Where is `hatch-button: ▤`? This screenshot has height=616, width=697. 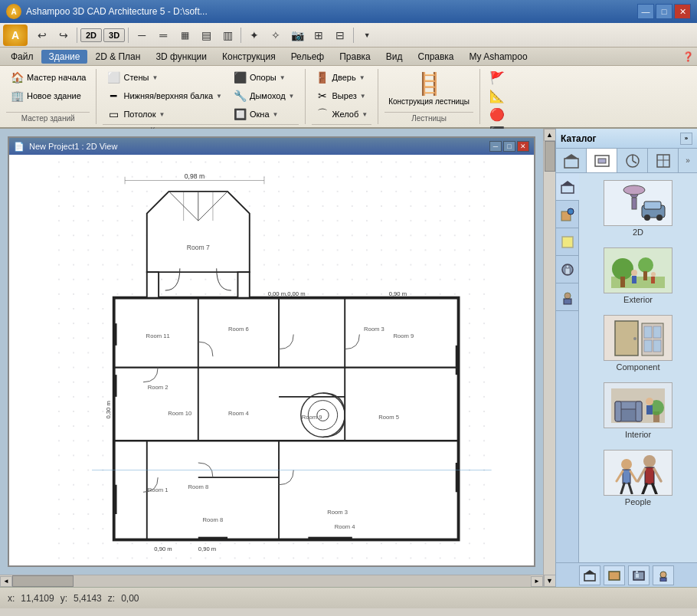 hatch-button: ▤ is located at coordinates (206, 35).